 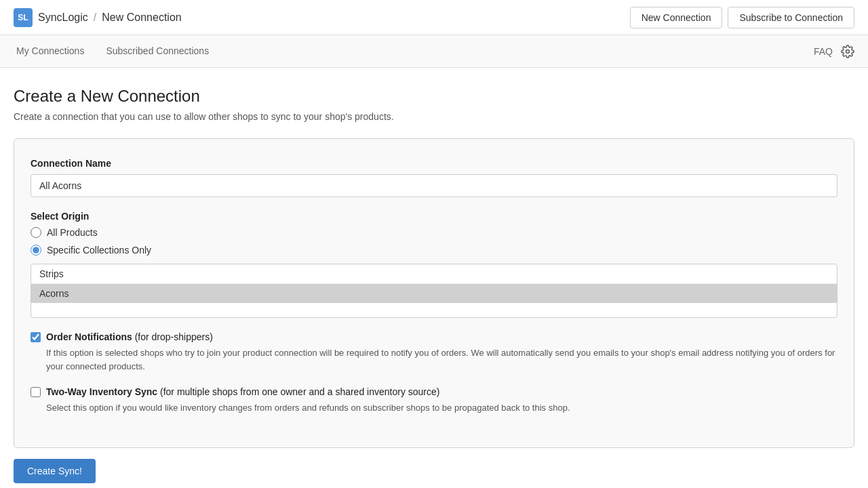 What do you see at coordinates (434, 293) in the screenshot?
I see `collection-item-acorns: Acorns` at bounding box center [434, 293].